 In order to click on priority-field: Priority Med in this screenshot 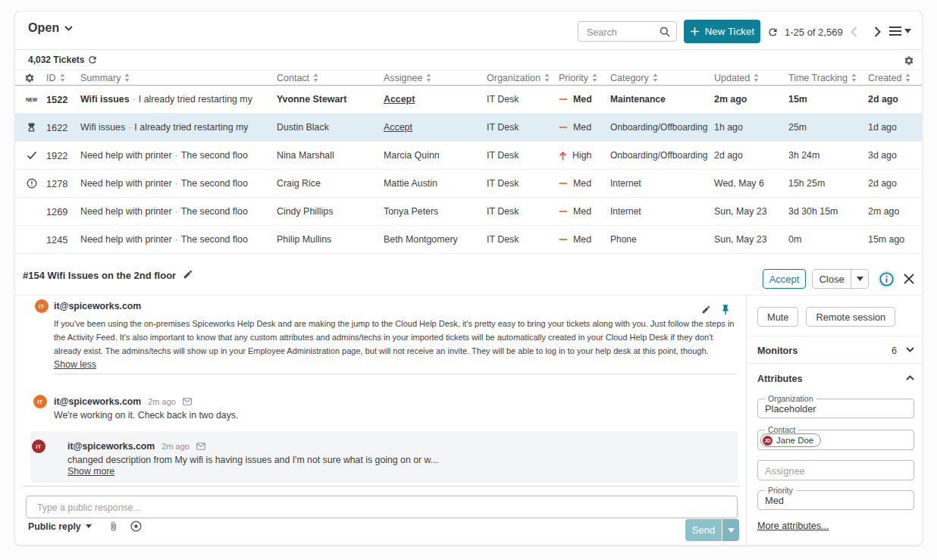, I will do `click(835, 500)`.